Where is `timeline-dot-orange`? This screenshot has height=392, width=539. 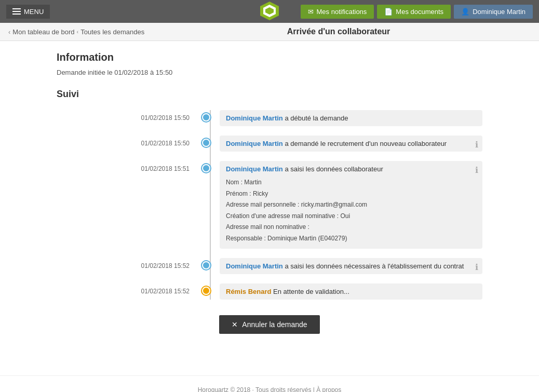
timeline-dot-orange is located at coordinates (206, 291).